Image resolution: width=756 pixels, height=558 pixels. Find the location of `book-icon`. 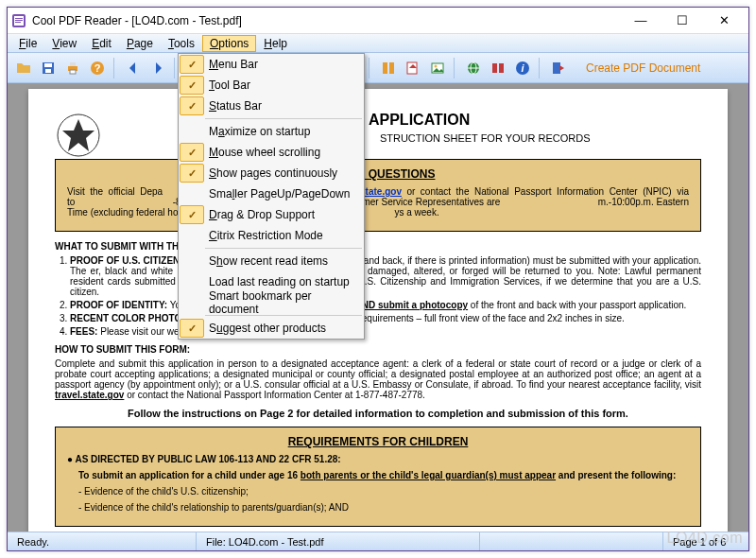

book-icon is located at coordinates (498, 68).